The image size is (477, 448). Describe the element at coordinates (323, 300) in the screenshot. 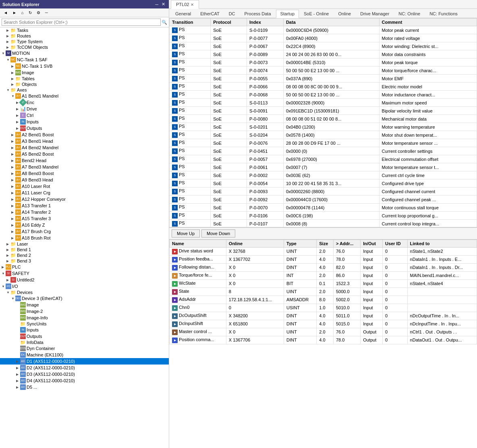

I see `variable-row: ▶AdsAddr 172.18.129.58.4.1:1... AMSADDR …` at that location.